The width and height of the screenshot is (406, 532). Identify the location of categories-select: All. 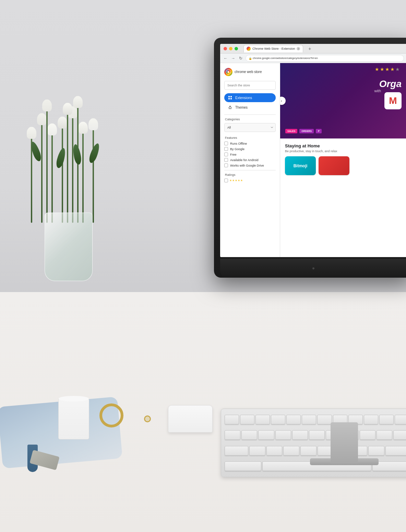
(250, 128).